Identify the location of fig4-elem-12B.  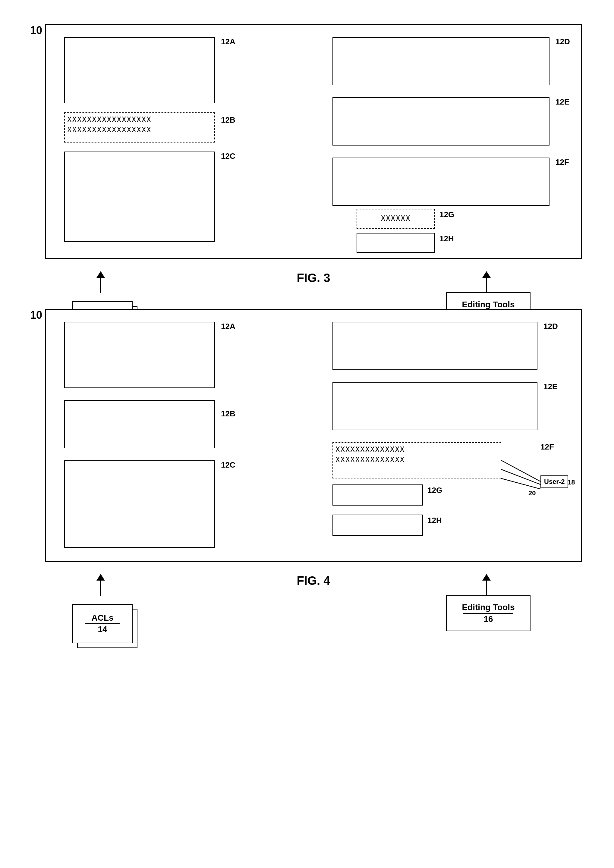
(140, 424).